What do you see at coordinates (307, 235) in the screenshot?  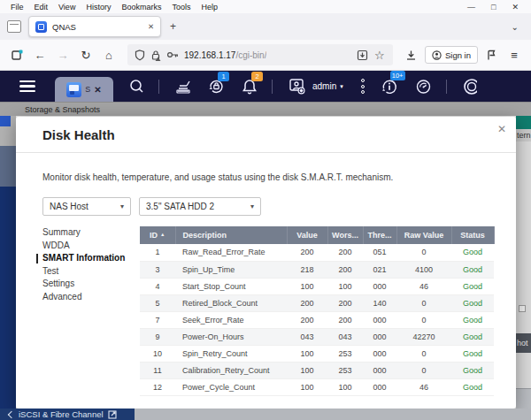 I see `column-header-value: Value` at bounding box center [307, 235].